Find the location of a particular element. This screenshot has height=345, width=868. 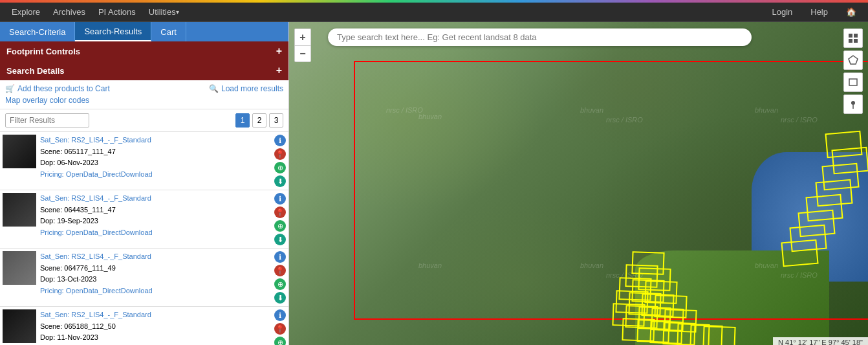

top-nav: Explore Archives PI Actions Utilities Lo… is located at coordinates (434, 12).